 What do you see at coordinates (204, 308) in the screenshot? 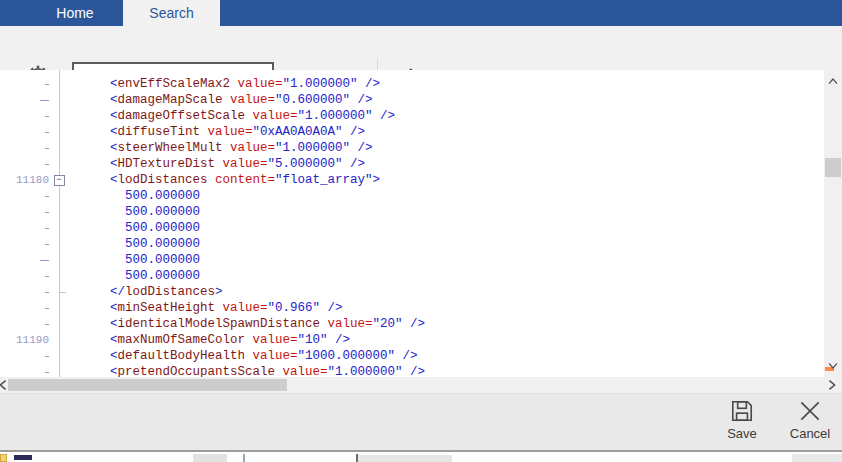
I see `code-text: <minSeatHeight value="0.966" />` at bounding box center [204, 308].